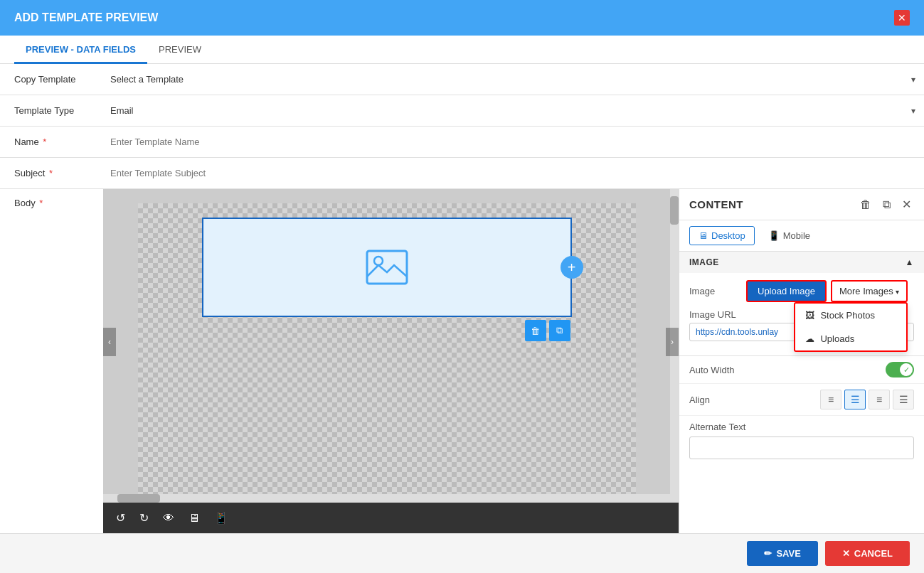  What do you see at coordinates (514, 111) in the screenshot?
I see `template-type-select: Email` at bounding box center [514, 111].